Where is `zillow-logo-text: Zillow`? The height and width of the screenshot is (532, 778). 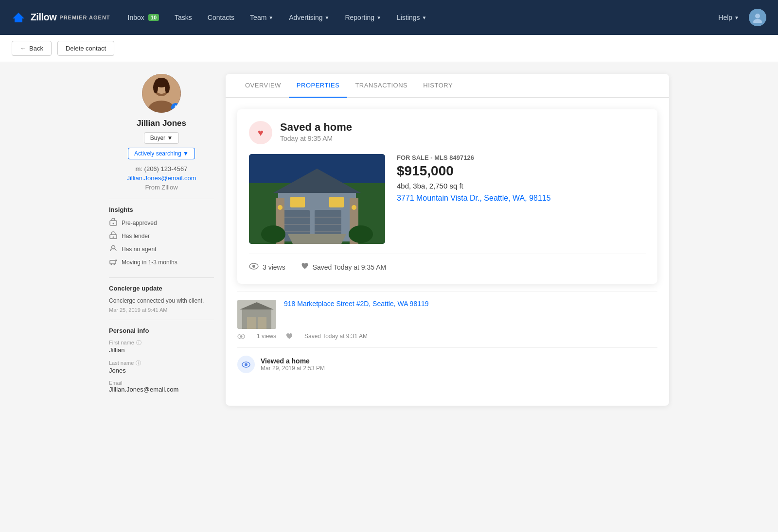
zillow-logo-text: Zillow is located at coordinates (34, 17).